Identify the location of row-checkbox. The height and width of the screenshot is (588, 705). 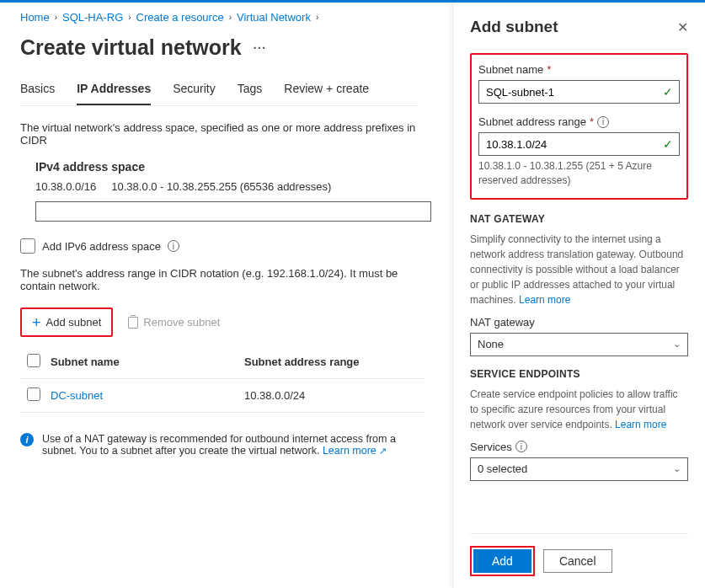
(34, 394).